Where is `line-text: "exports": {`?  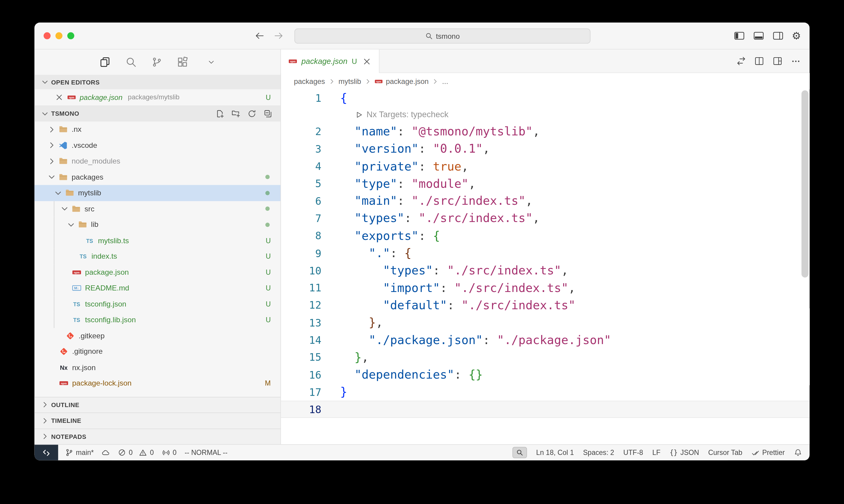 line-text: "exports": { is located at coordinates (390, 236).